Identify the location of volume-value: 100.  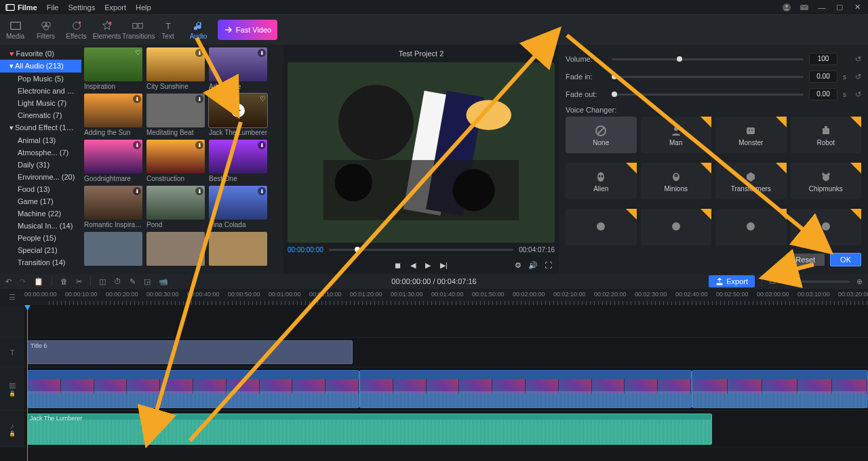
(823, 59).